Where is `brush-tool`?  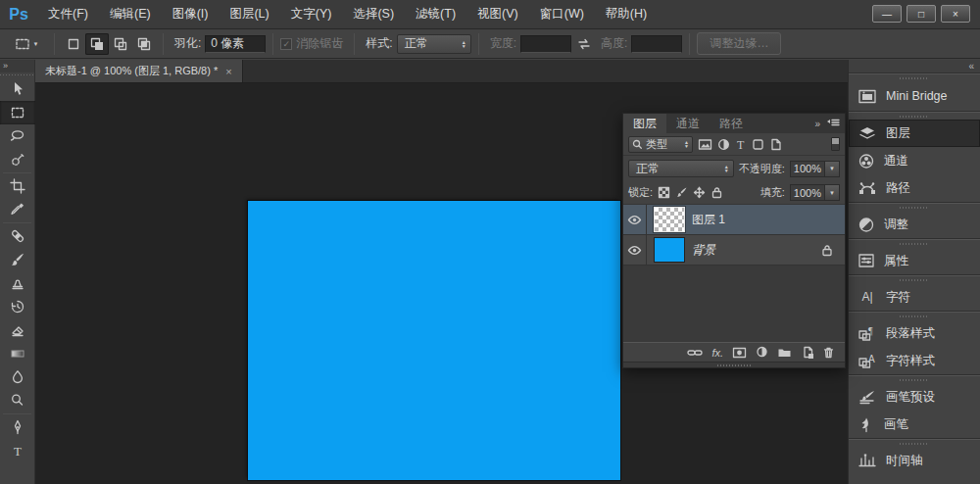
brush-tool is located at coordinates (18, 260).